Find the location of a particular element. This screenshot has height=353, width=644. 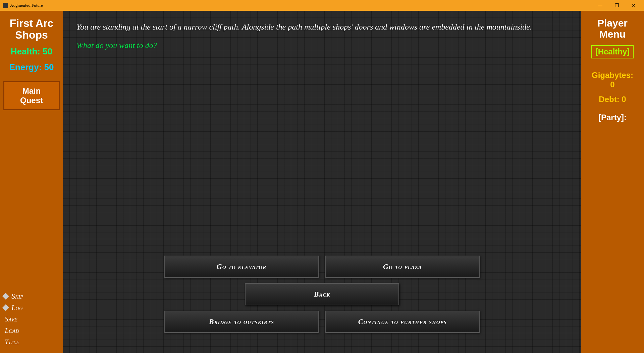

right-sidebar: PlayerMenu [Healthy] Gigabytes:0 Debt: 0… is located at coordinates (612, 182).